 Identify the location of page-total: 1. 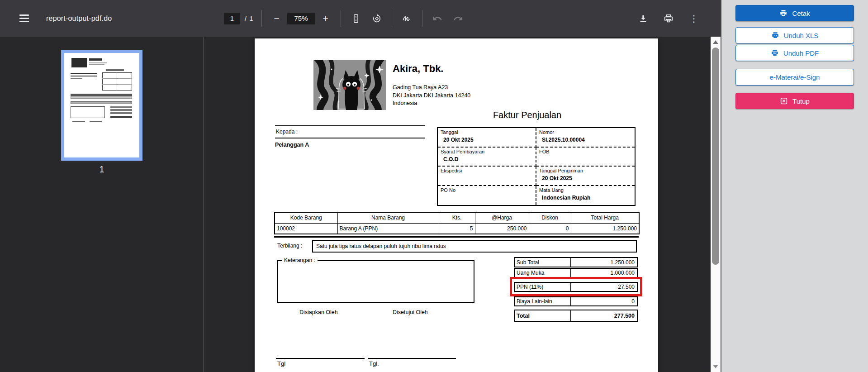
(251, 18).